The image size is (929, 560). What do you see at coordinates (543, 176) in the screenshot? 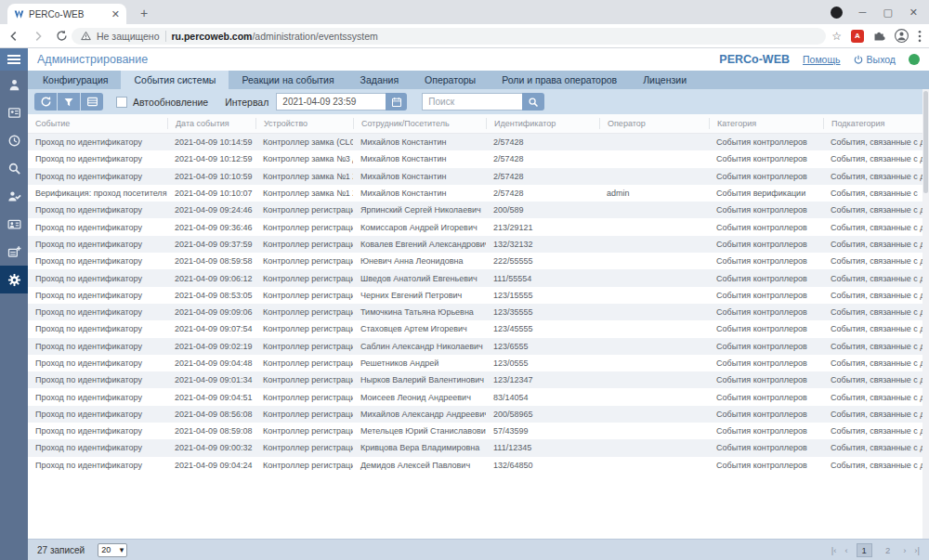
I see `cell-identifier: 2/57428` at bounding box center [543, 176].